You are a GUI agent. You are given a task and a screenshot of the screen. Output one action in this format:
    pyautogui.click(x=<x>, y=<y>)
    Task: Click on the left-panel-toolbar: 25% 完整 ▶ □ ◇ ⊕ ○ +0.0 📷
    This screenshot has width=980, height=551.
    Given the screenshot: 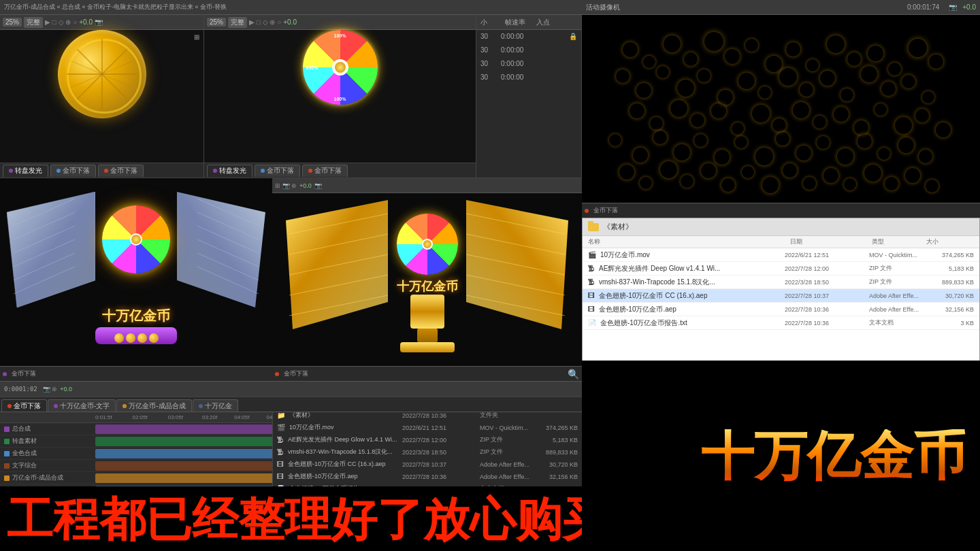 What is the action you would take?
    pyautogui.click(x=102, y=22)
    